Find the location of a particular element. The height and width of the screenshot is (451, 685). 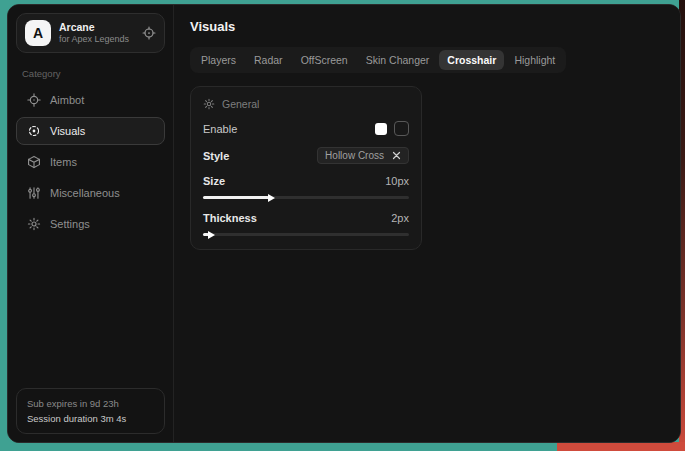

sidebar-item-miscellaneous: Miscellaneous is located at coordinates (90, 193).